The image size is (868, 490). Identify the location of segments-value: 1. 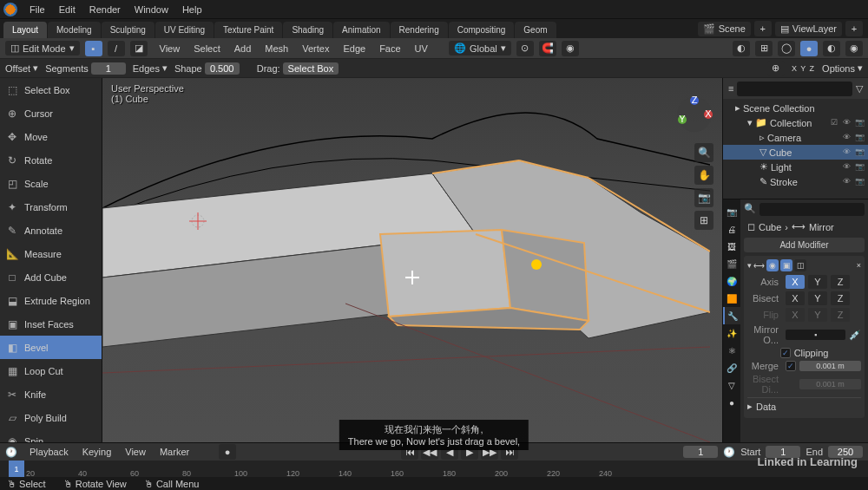
(108, 69).